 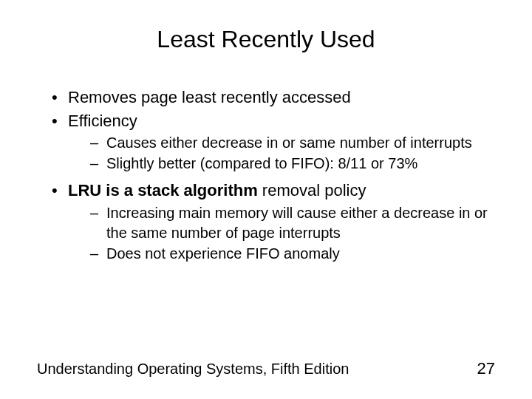 What do you see at coordinates (193, 369) in the screenshot?
I see `footer-source: Understanding Operating Systems, Fifth E…` at bounding box center [193, 369].